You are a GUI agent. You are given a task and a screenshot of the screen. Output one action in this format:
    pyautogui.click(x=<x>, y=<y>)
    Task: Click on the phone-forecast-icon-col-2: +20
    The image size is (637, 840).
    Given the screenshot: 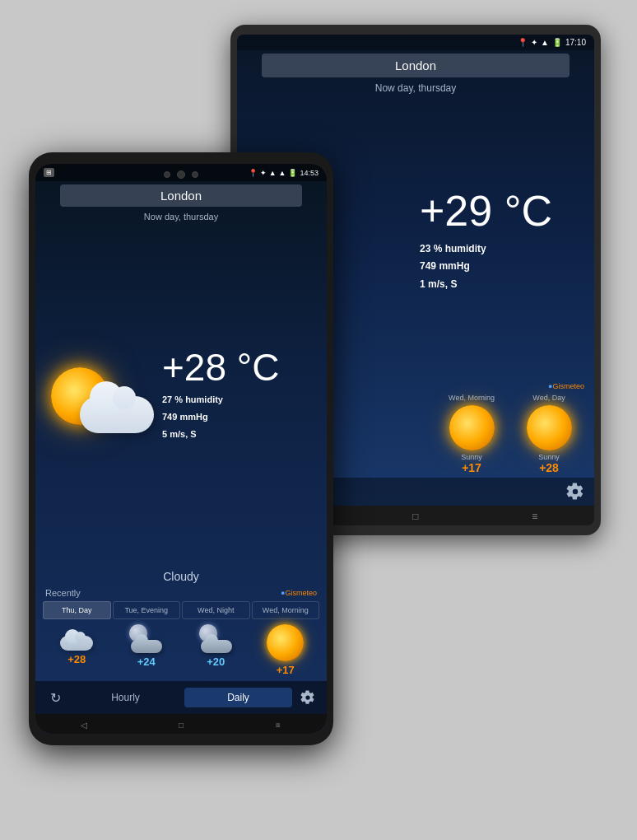 What is the action you would take?
    pyautogui.click(x=216, y=651)
    